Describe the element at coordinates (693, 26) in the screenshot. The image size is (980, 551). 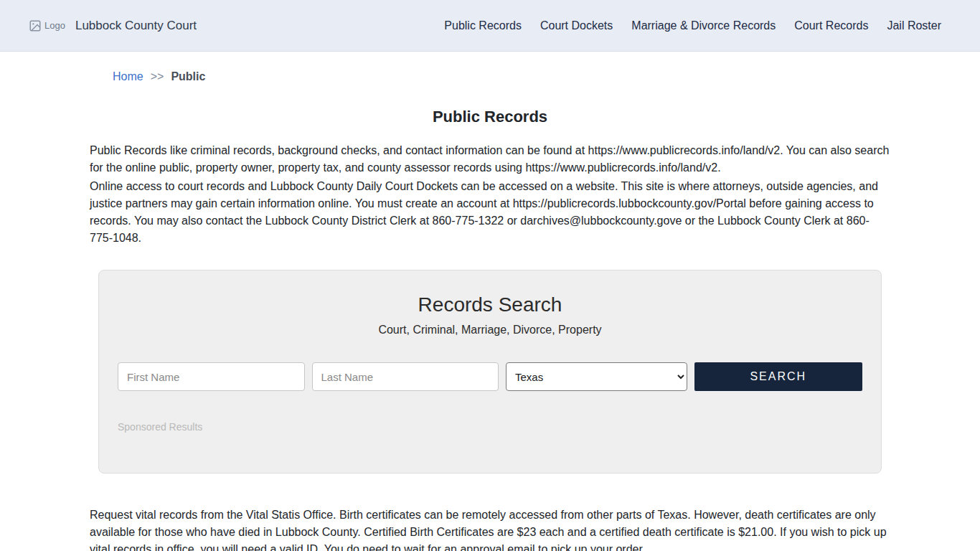
I see `main-nav: Public Records Court Dockets Marriage & …` at that location.